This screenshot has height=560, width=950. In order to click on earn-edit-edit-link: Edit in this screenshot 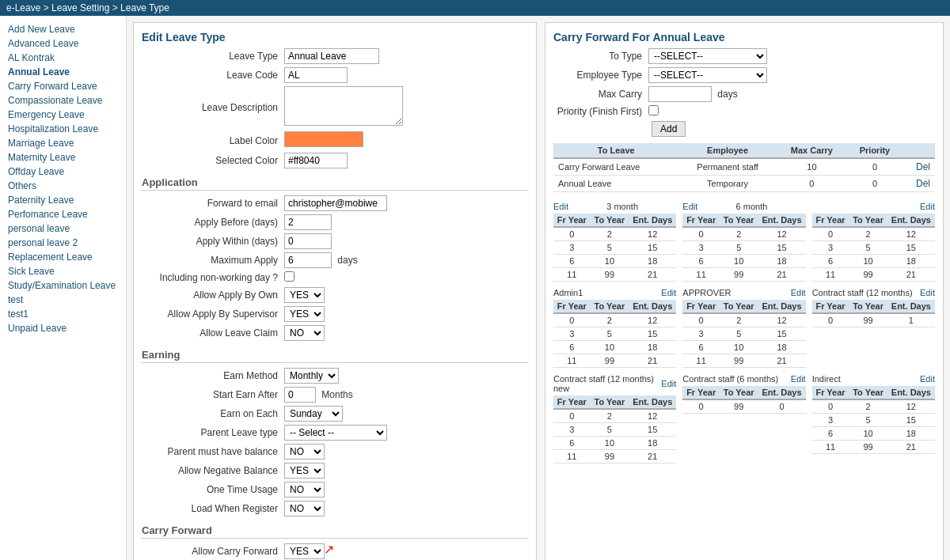, I will do `click(928, 206)`.